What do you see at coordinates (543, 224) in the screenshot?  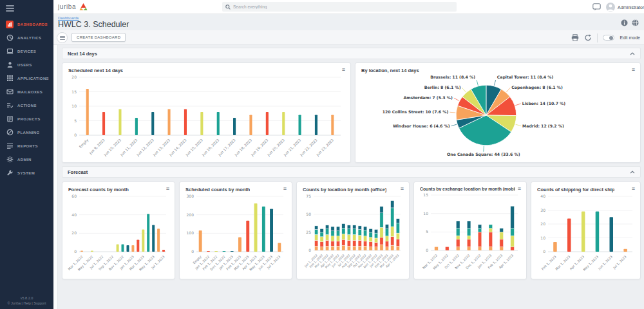 I see `svg-text: 20` at bounding box center [543, 224].